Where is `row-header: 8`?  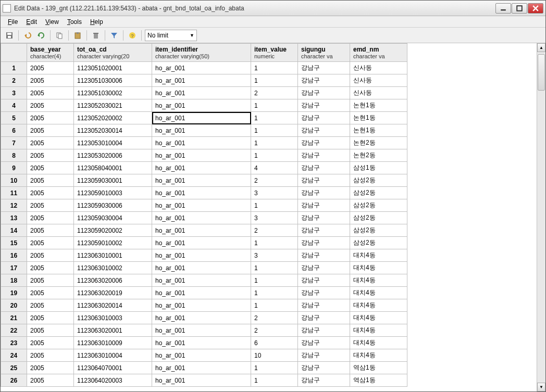 row-header: 8 is located at coordinates (14, 156).